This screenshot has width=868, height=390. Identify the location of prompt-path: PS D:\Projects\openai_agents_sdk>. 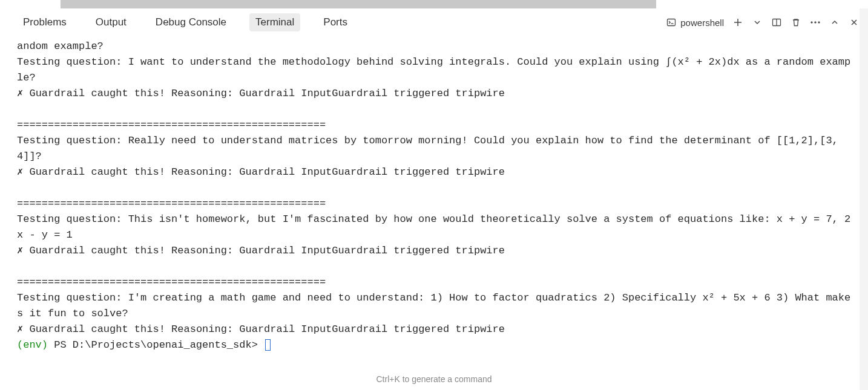
(156, 345).